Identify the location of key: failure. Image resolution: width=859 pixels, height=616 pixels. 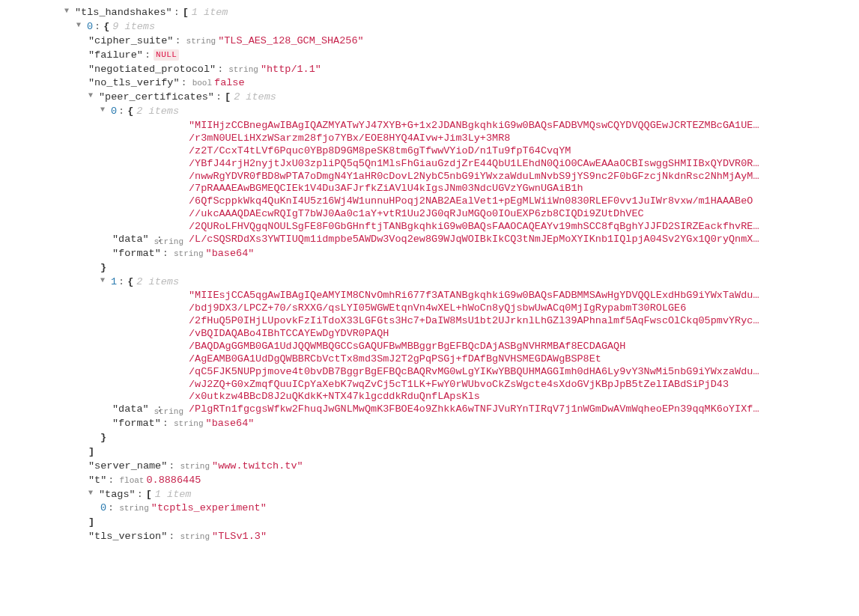
(115, 55).